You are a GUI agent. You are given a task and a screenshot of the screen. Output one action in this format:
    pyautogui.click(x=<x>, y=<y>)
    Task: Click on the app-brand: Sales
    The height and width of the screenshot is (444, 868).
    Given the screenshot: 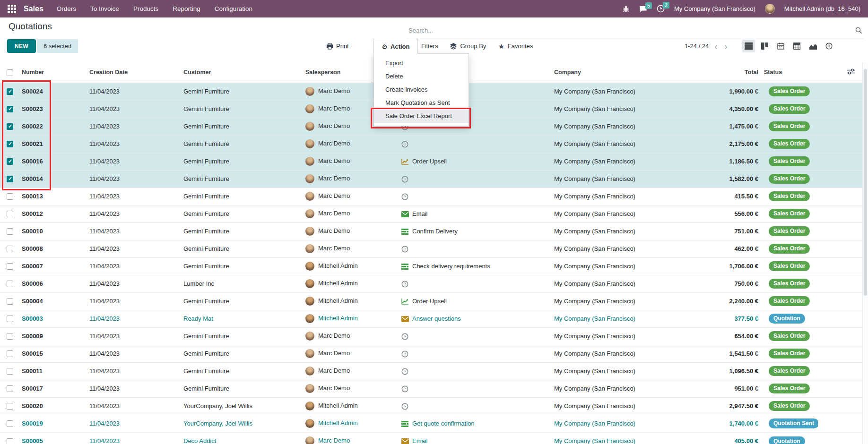 What is the action you would take?
    pyautogui.click(x=34, y=9)
    